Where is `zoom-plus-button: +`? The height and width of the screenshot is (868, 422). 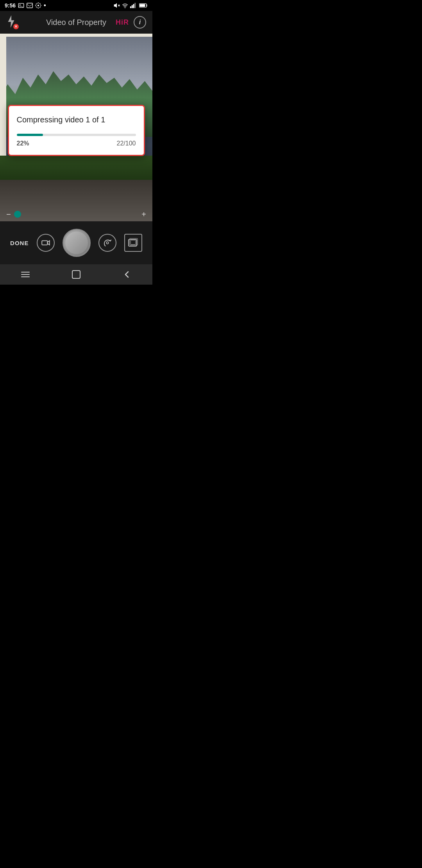
zoom-plus-button: + is located at coordinates (144, 214).